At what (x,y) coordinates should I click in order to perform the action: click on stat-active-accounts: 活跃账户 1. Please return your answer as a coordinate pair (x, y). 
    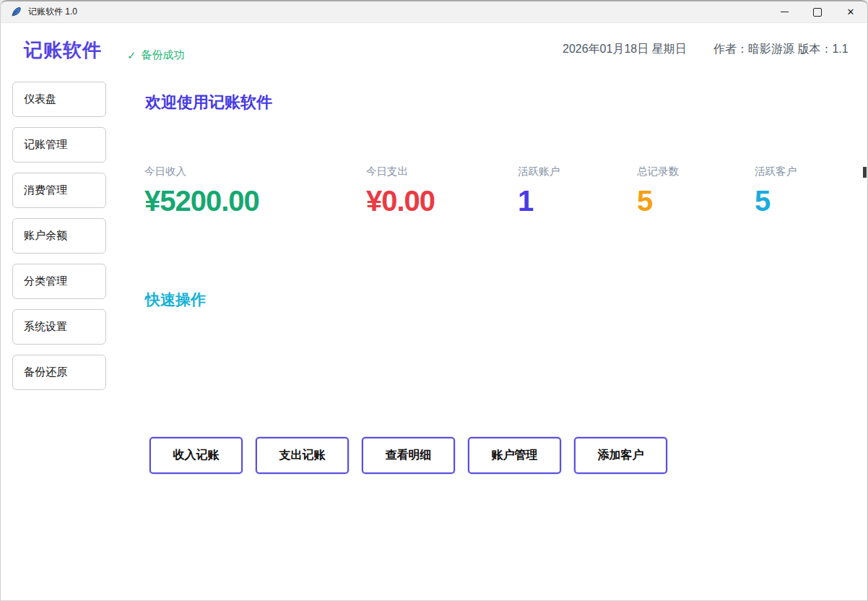
    Looking at the image, I should click on (539, 190).